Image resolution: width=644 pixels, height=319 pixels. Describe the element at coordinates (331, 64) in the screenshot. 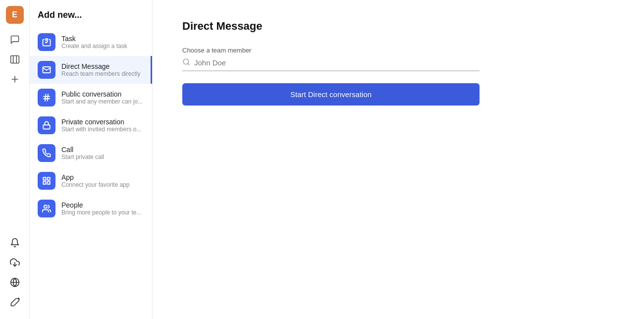

I see `search-row` at that location.